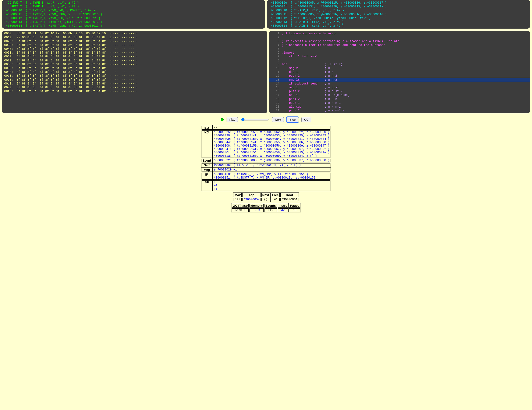 This screenshot has height=410, width=532. What do you see at coordinates (399, 56) in the screenshot?
I see `source-line: 7 std: "./std.asm"` at bounding box center [399, 56].